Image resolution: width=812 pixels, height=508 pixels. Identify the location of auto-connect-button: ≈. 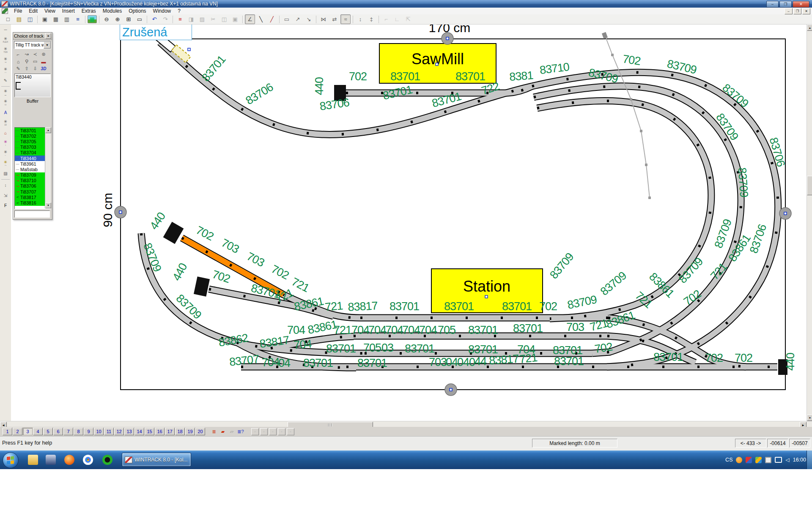
(346, 19).